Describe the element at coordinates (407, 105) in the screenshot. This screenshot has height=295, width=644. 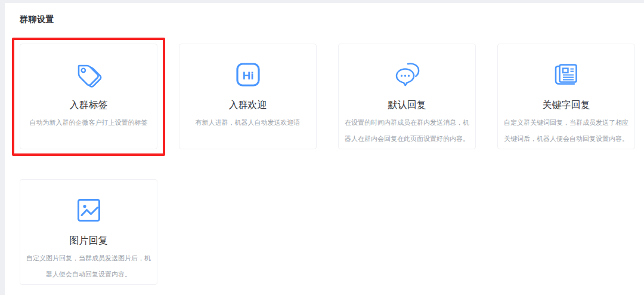
I see `card-title: 默认回复` at that location.